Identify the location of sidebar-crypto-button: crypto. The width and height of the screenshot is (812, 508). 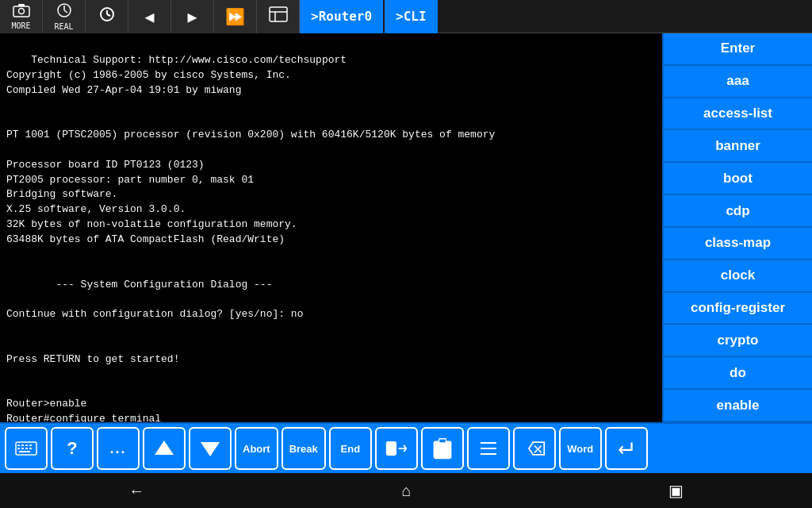
(737, 341).